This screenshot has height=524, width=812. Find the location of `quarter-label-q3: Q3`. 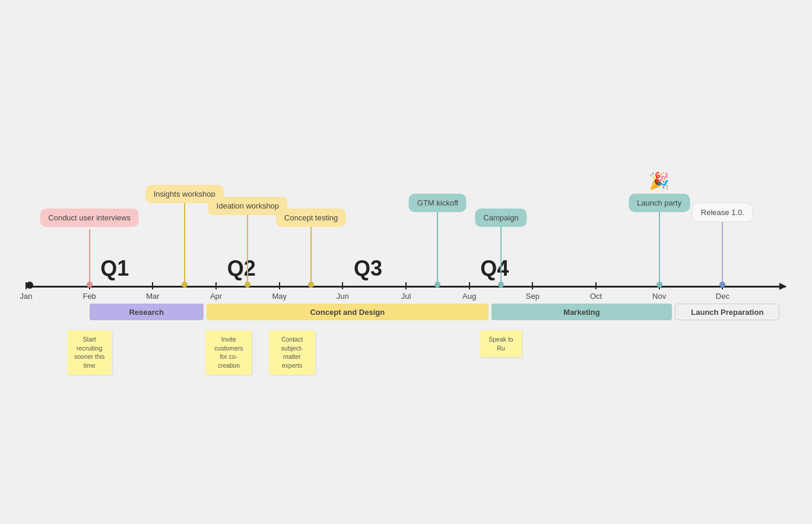

quarter-label-q3: Q3 is located at coordinates (368, 269).